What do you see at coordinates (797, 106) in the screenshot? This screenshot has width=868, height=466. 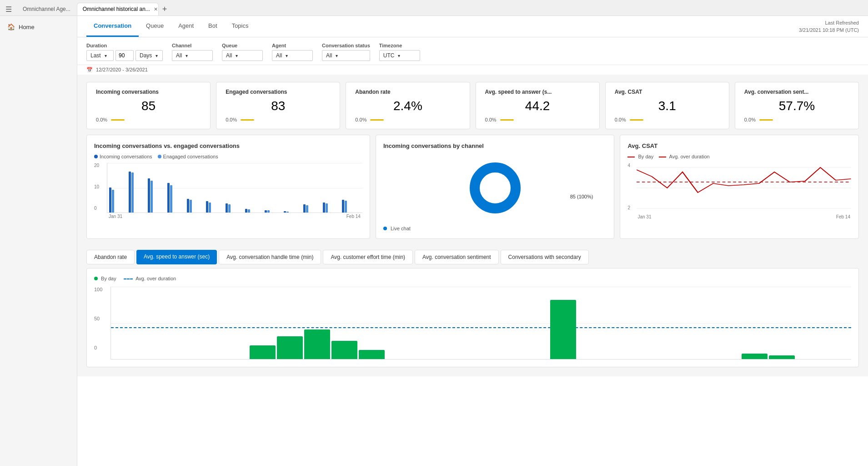 I see `kpi-sentiment-value: 57.7%` at bounding box center [797, 106].